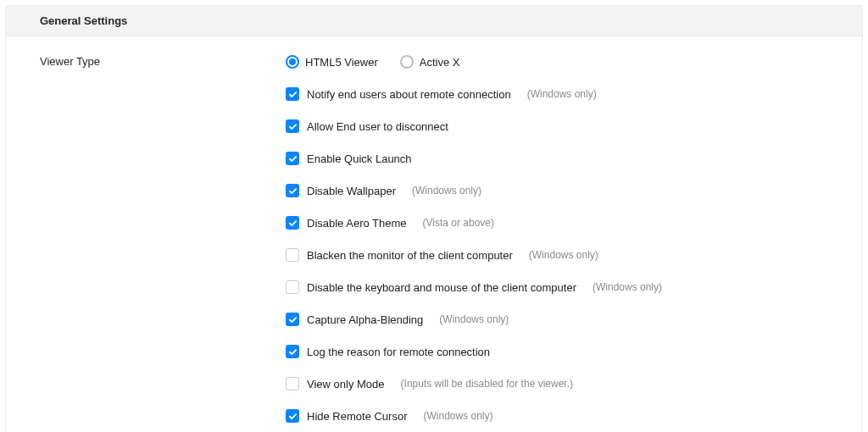 This screenshot has height=432, width=868. Describe the element at coordinates (557, 287) in the screenshot. I see `checkbox-disable-keyboard-mouse: Disable the keyboard and mouse of the cl…` at that location.